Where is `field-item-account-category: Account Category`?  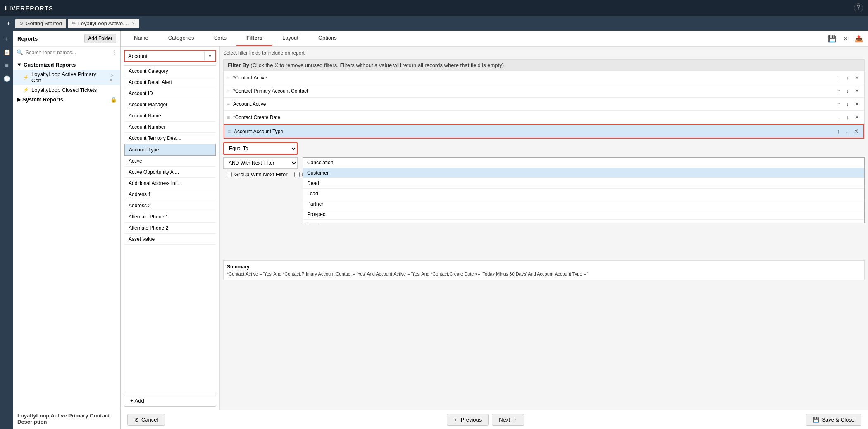 field-item-account-category: Account Category is located at coordinates (170, 71).